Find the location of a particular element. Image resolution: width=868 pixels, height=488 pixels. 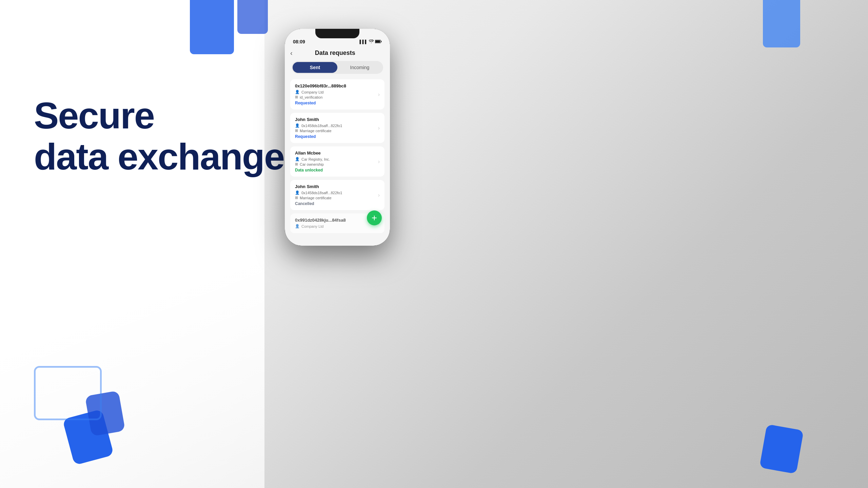

request-item-1: 0x120e096bf83r...889bc8 👤 Company Ltd ⊞ … is located at coordinates (337, 94).